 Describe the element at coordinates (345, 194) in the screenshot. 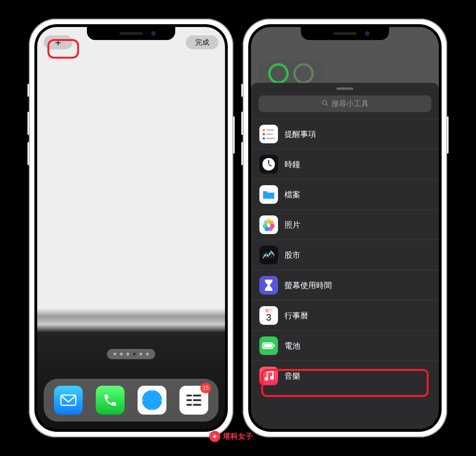

I see `list-item-files: 檔案` at that location.